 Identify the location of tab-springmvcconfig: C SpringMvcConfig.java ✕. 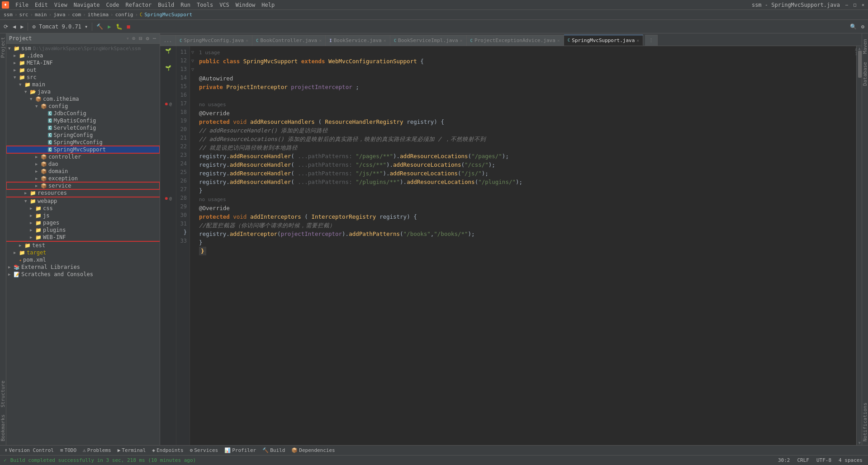
(214, 40).